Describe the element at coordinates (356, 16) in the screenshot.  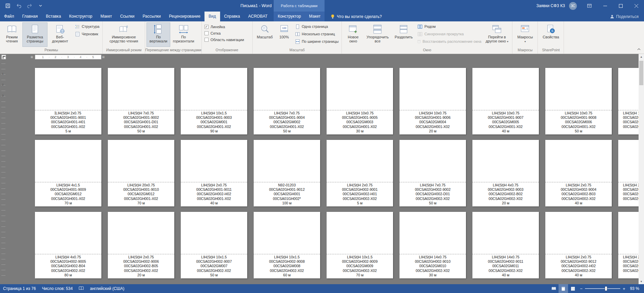
I see `tell-me-box: Что вы хотите сделать?` at that location.